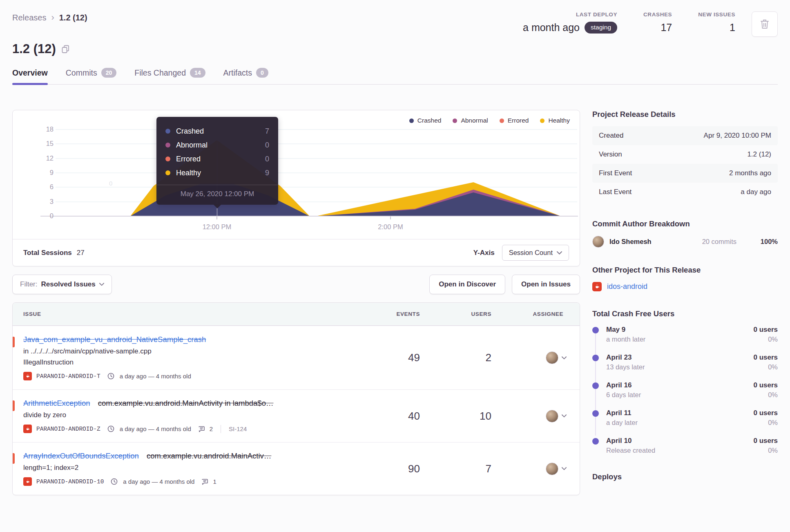  Describe the element at coordinates (217, 227) in the screenshot. I see `x-tick-12pm: 12:00 PM` at that location.